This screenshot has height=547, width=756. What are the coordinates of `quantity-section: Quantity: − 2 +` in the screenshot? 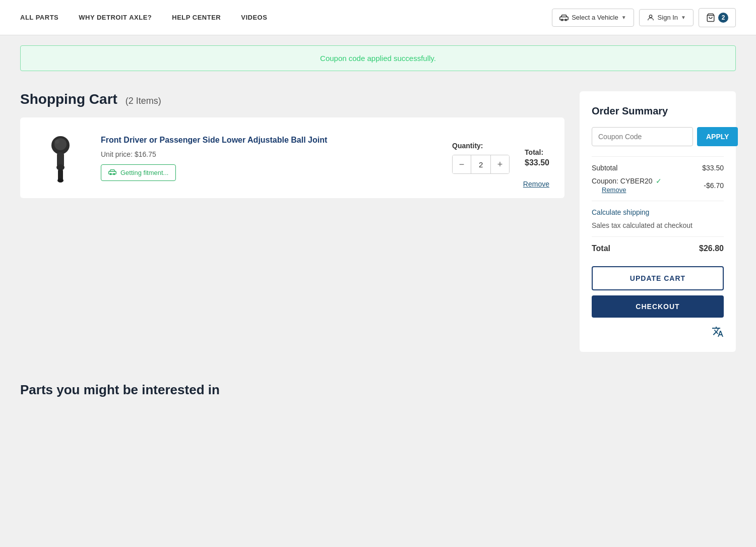 It's located at (481, 158).